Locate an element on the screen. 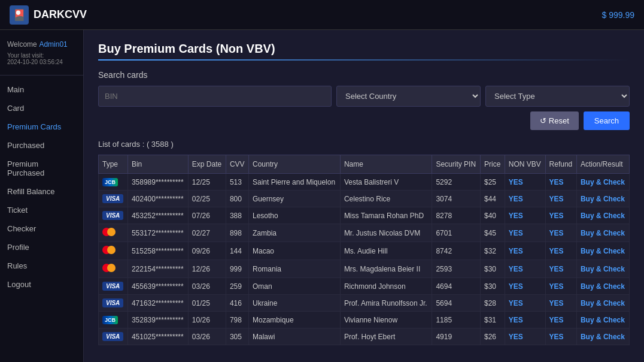 This screenshot has width=644, height=362. cell-security-pin: 5694 is located at coordinates (456, 303).